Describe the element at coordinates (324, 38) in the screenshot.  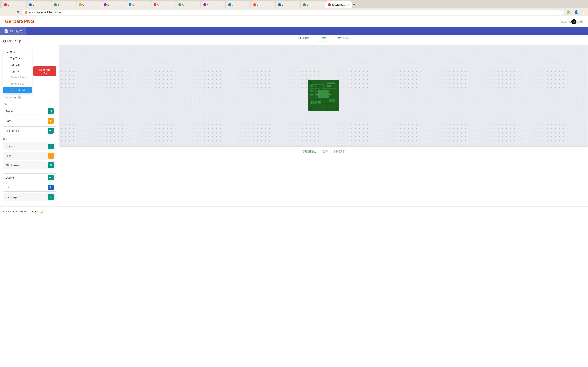
I see `view-tabs: LAYERS TOP BOTTOM` at that location.